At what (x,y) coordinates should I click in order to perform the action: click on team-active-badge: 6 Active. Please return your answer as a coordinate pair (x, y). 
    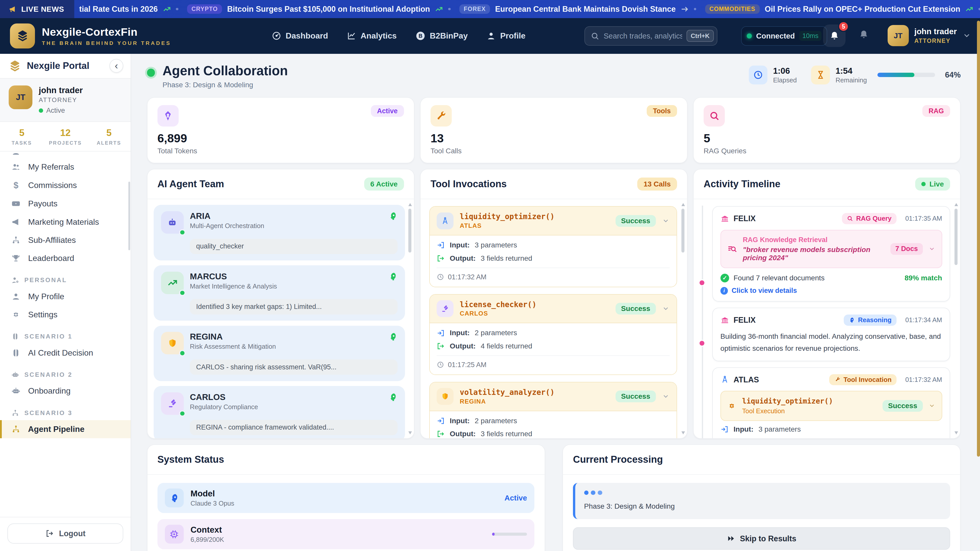
    Looking at the image, I should click on (384, 184).